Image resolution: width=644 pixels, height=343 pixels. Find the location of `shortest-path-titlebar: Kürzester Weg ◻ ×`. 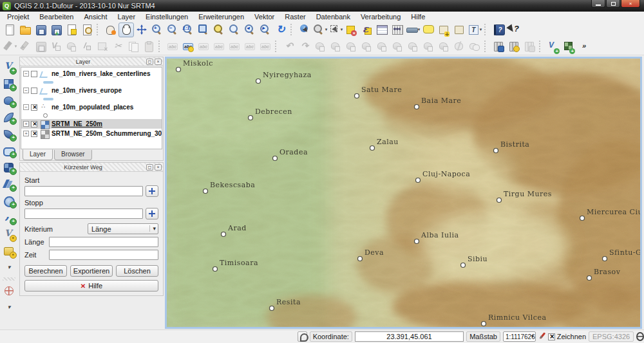

shortest-path-titlebar: Kürzester Weg ◻ × is located at coordinates (91, 167).